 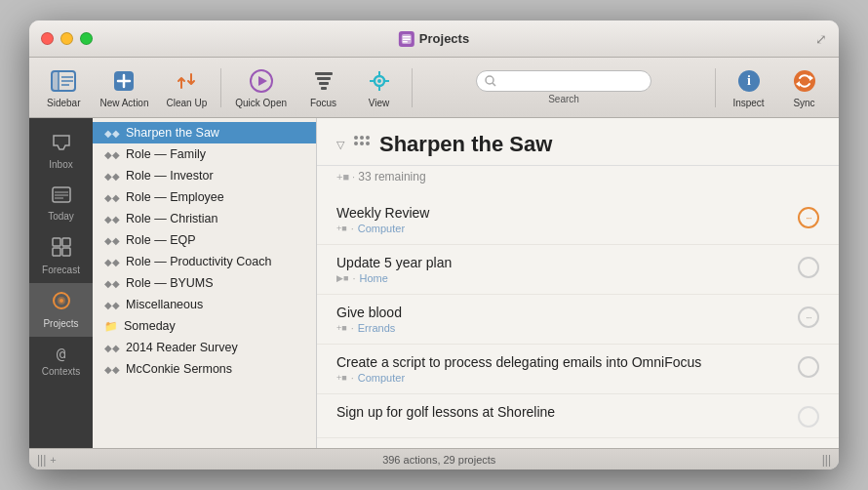 I want to click on task-tag: Home, so click(x=375, y=278).